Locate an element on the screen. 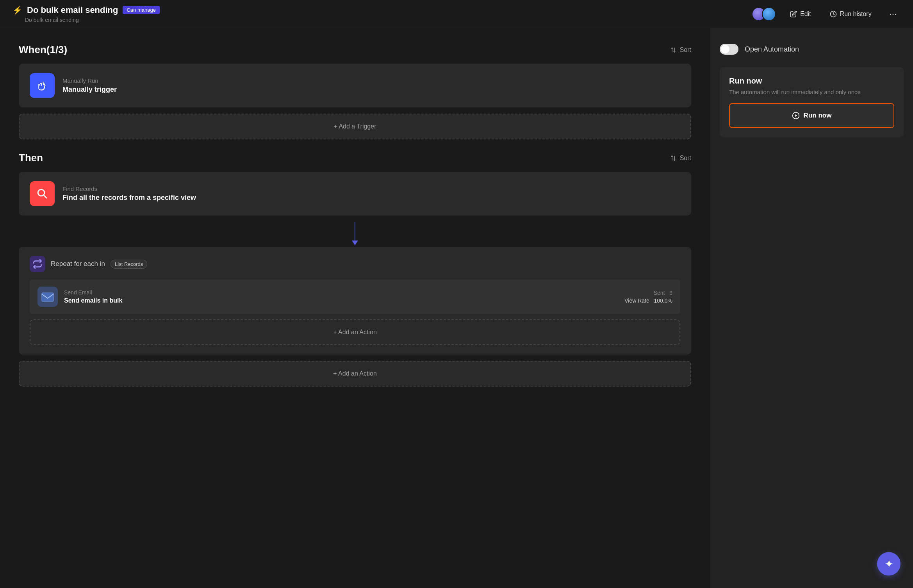  manually-run-text: Manually Run Manually trigger is located at coordinates (371, 86).